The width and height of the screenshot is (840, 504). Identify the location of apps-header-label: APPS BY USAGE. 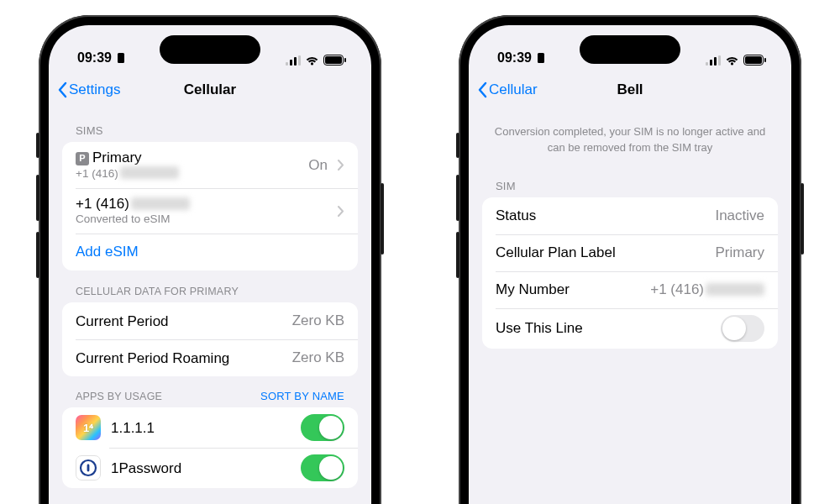
(119, 396).